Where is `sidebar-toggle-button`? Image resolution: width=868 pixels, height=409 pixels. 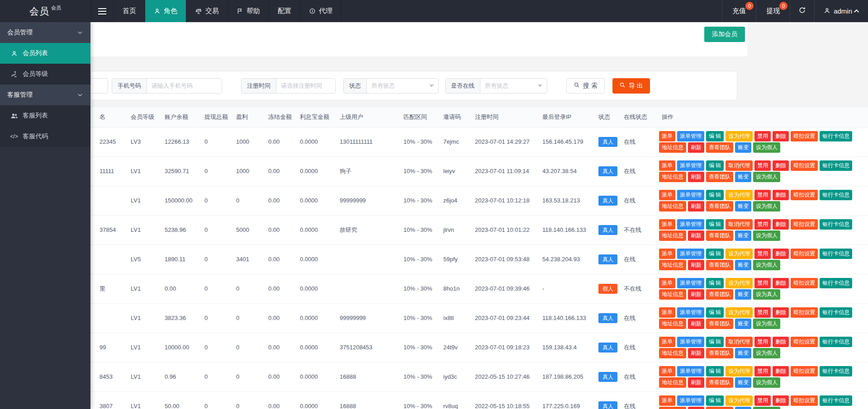
sidebar-toggle-button is located at coordinates (102, 11).